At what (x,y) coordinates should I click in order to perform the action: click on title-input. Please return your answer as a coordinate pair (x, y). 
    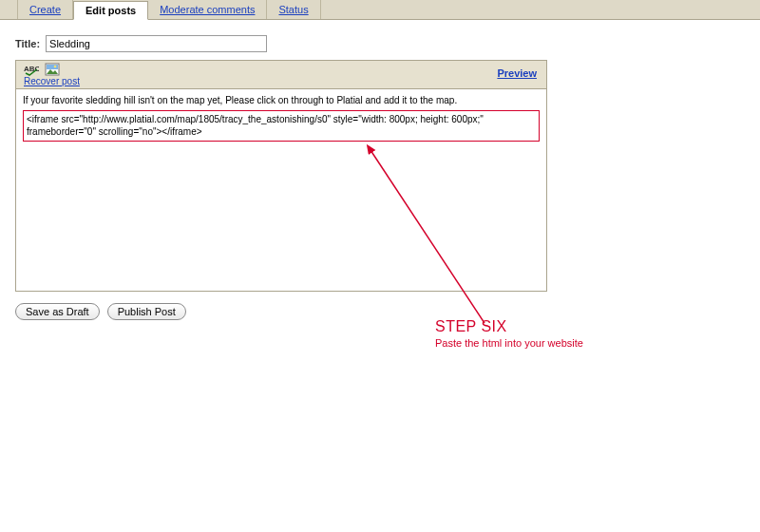
    Looking at the image, I should click on (156, 44).